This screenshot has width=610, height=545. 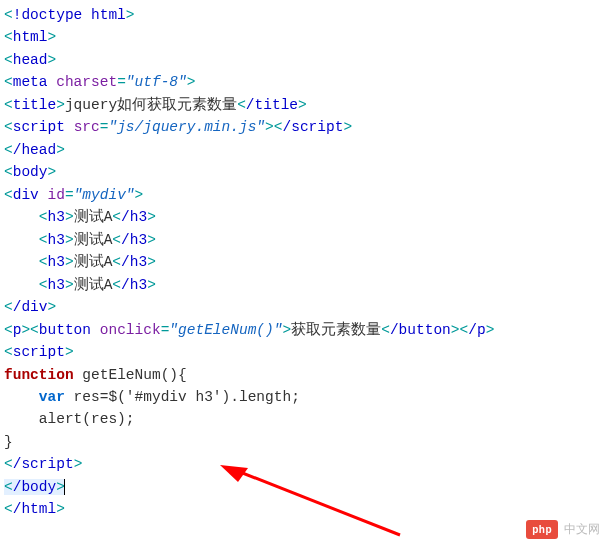 I want to click on watermark: php 中文网, so click(x=563, y=530).